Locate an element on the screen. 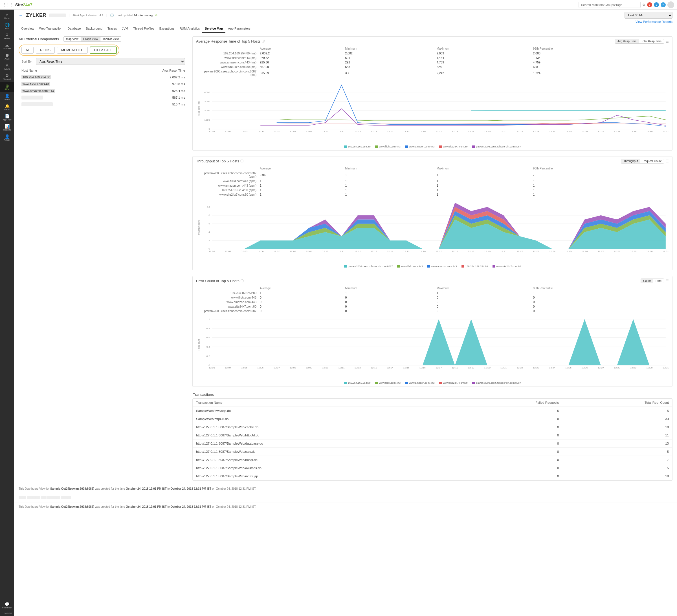 This screenshot has height=616, width=677. svg-text: 12:19 is located at coordinates (471, 132).